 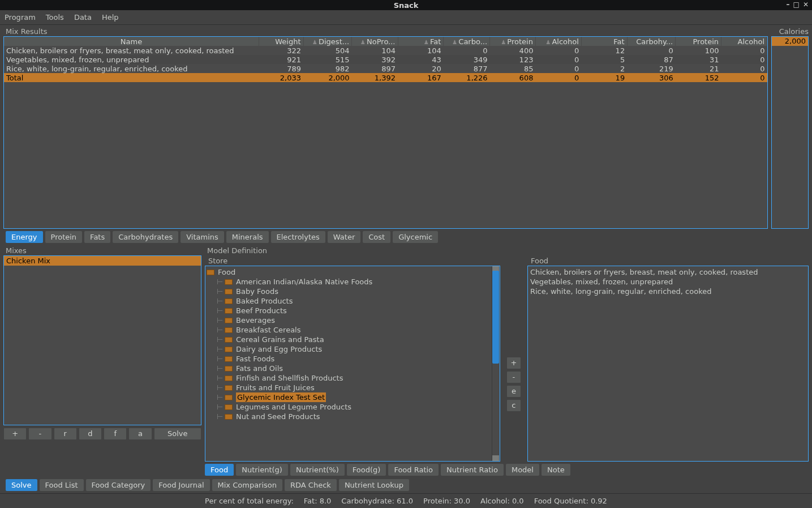 What do you see at coordinates (558, 50) in the screenshot?
I see `cell-value: 0` at bounding box center [558, 50].